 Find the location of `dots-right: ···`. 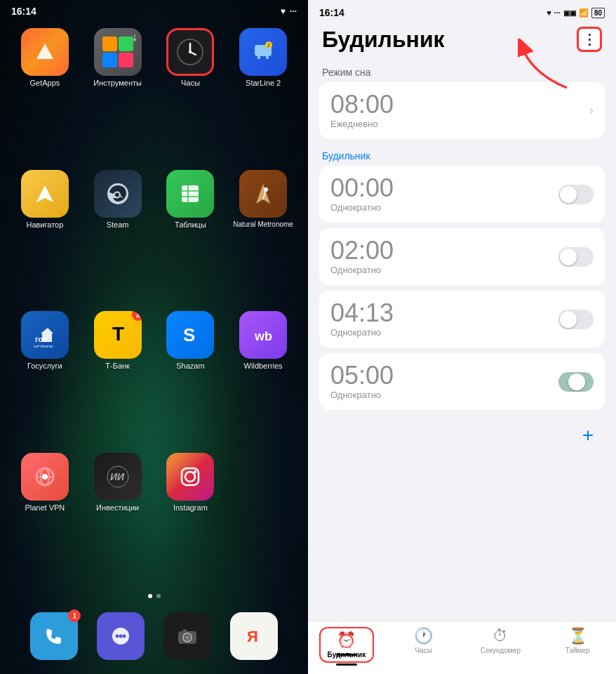

dots-right: ··· is located at coordinates (557, 13).